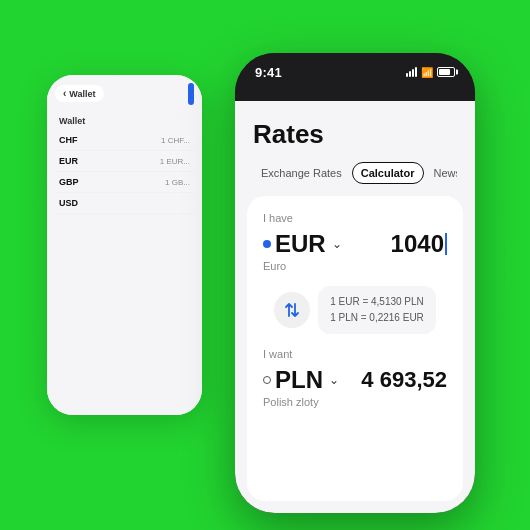 The height and width of the screenshot is (530, 530). What do you see at coordinates (355, 244) in the screenshot?
I see `from-currency-row: EUR ⌄ 1040` at bounding box center [355, 244].